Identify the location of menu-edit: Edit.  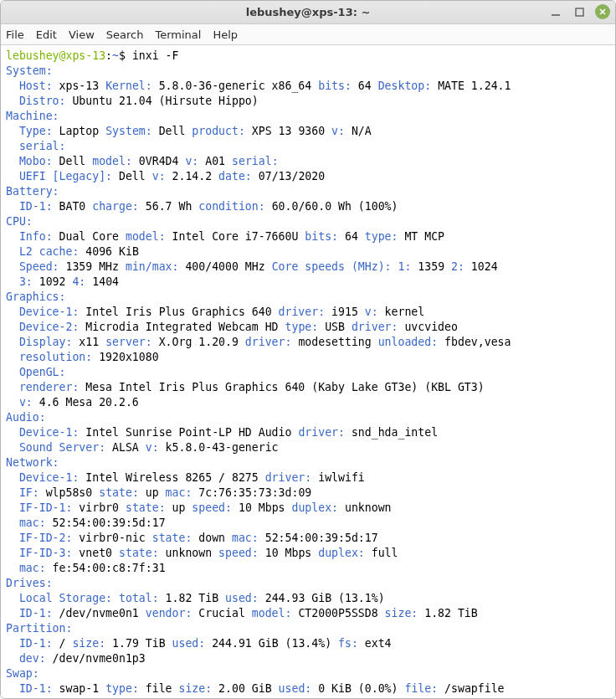
(47, 35).